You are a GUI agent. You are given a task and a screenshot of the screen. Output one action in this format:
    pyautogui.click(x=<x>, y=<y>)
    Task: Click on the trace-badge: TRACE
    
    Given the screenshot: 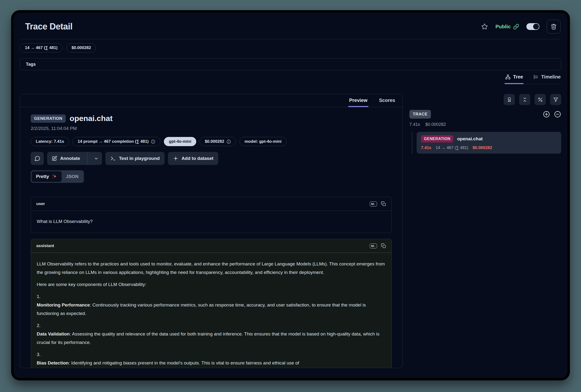 What is the action you would take?
    pyautogui.click(x=420, y=114)
    